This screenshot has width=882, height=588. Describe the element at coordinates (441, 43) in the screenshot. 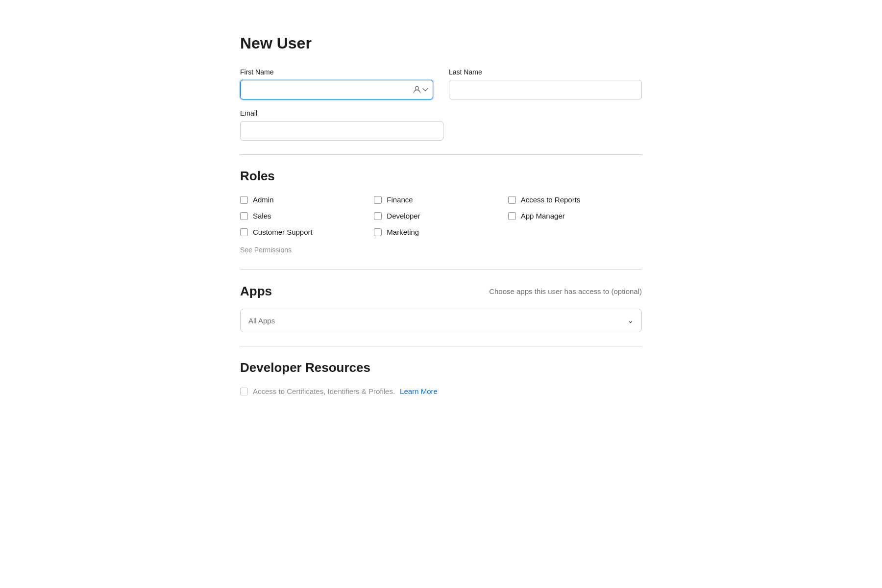

I see `page-title: New User` at that location.